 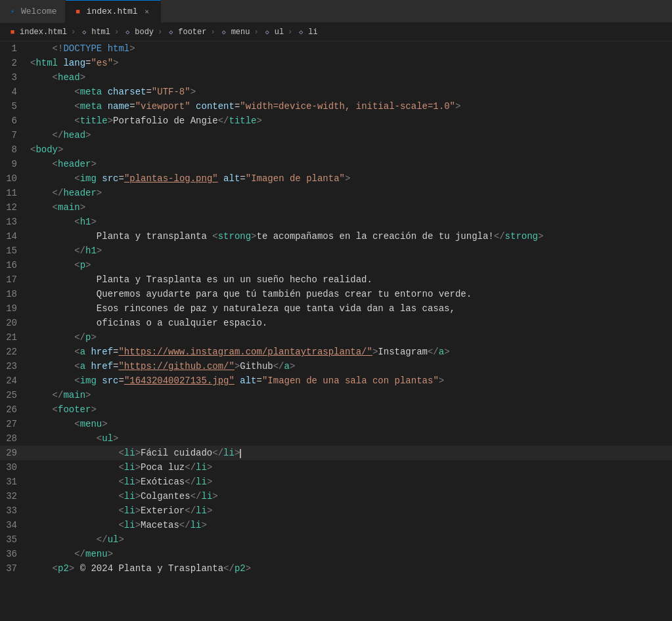 I want to click on breadcrumb-footer: ◇ footer, so click(x=187, y=32).